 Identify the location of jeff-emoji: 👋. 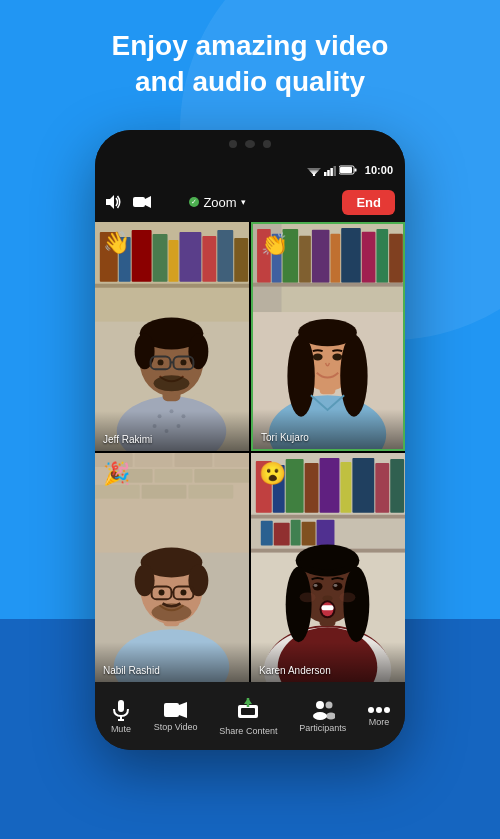
(116, 243).